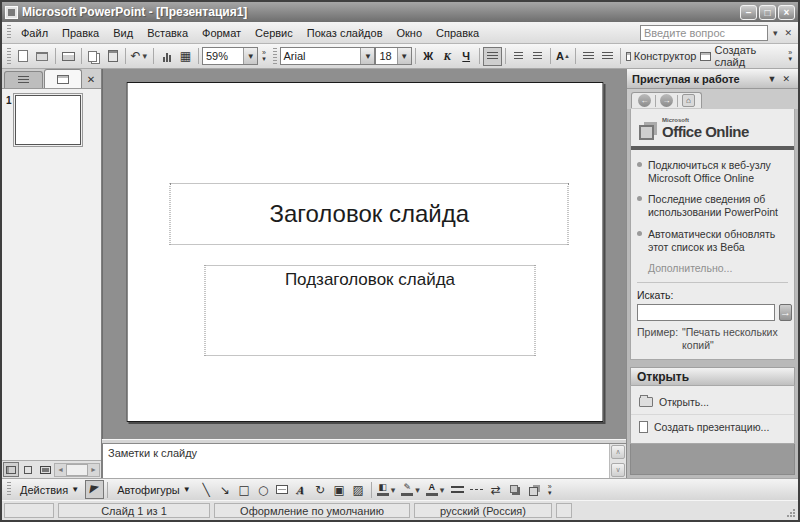  What do you see at coordinates (274, 33) in the screenshot?
I see `menu-tools: Сервис` at bounding box center [274, 33].